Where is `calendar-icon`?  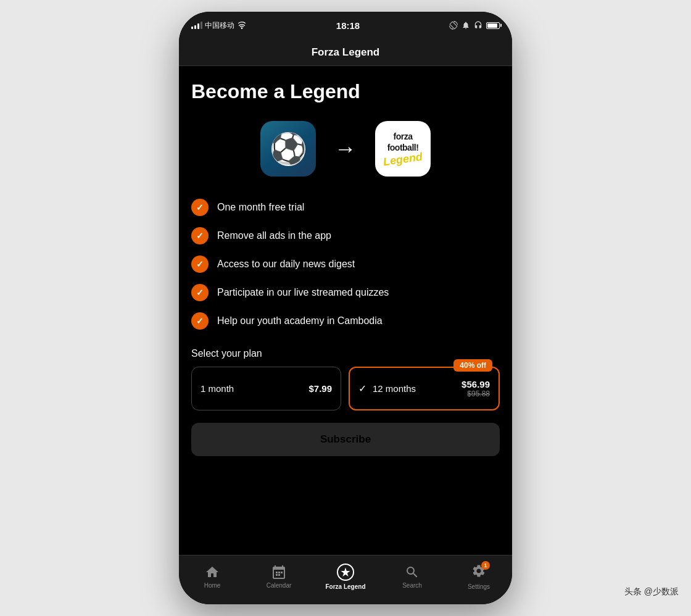
calendar-icon is located at coordinates (279, 572).